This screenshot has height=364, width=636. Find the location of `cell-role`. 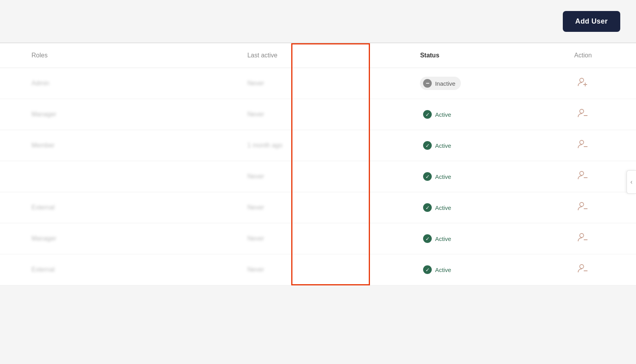

cell-role is located at coordinates (124, 177).